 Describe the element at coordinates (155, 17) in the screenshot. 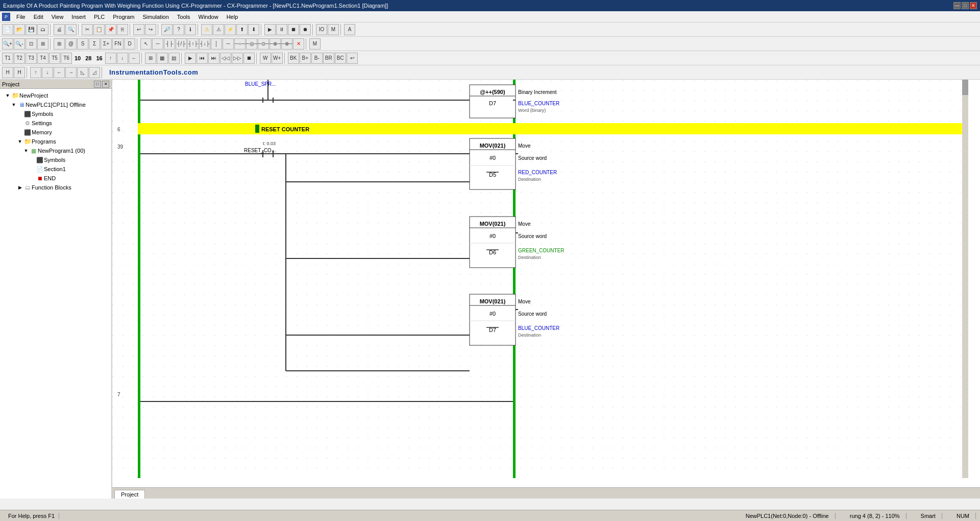

I see `menu-simulation: Simulation` at that location.